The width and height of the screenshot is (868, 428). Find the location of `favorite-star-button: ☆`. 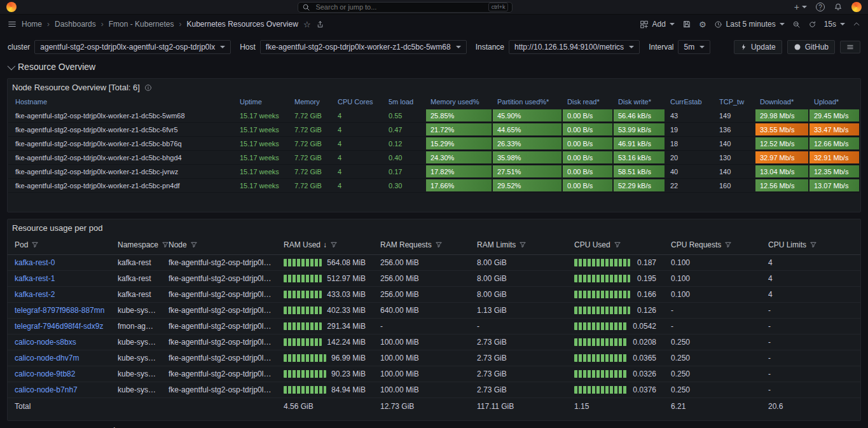

favorite-star-button: ☆ is located at coordinates (307, 24).